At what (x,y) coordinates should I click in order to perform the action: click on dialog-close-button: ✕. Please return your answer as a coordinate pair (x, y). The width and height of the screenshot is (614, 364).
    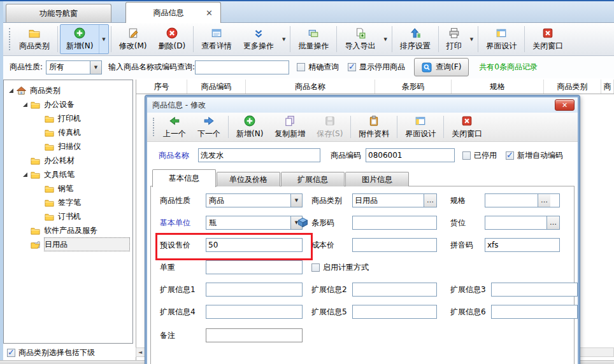
    Looking at the image, I should click on (564, 105).